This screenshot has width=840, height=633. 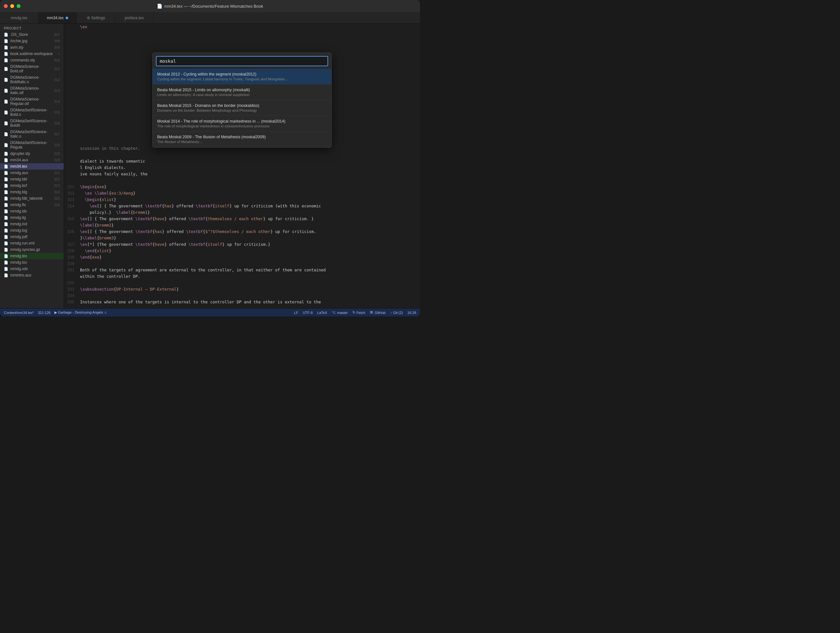 What do you see at coordinates (32, 60) in the screenshot?
I see `sidebar-item-commands-sty: 📄 commands.sty 310` at bounding box center [32, 60].